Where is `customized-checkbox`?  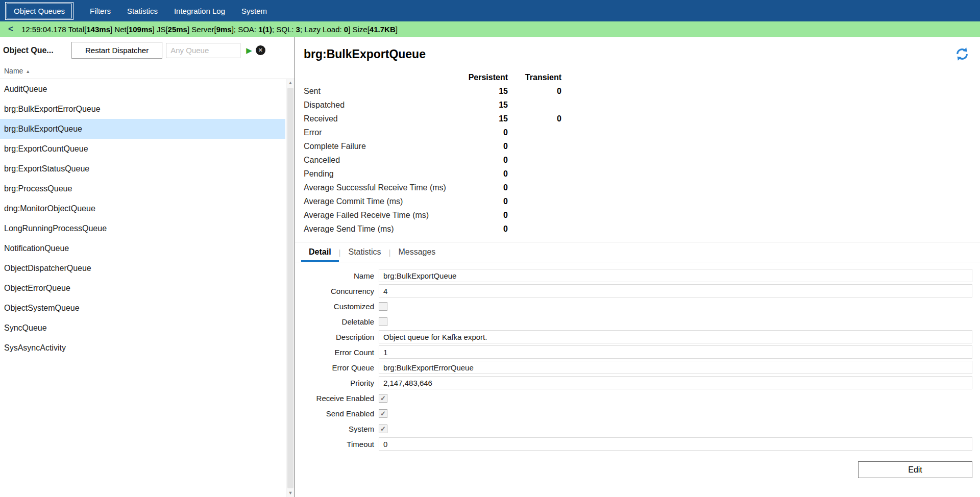 customized-checkbox is located at coordinates (383, 306).